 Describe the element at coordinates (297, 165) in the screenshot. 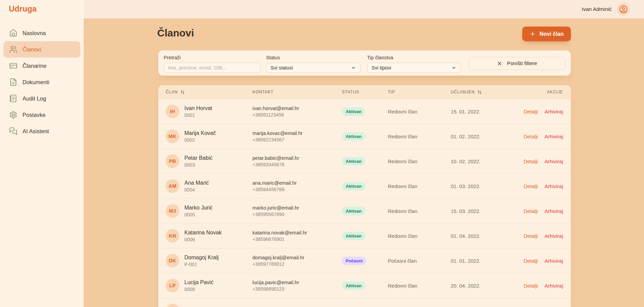

I see `member-phone: +38593345678` at that location.